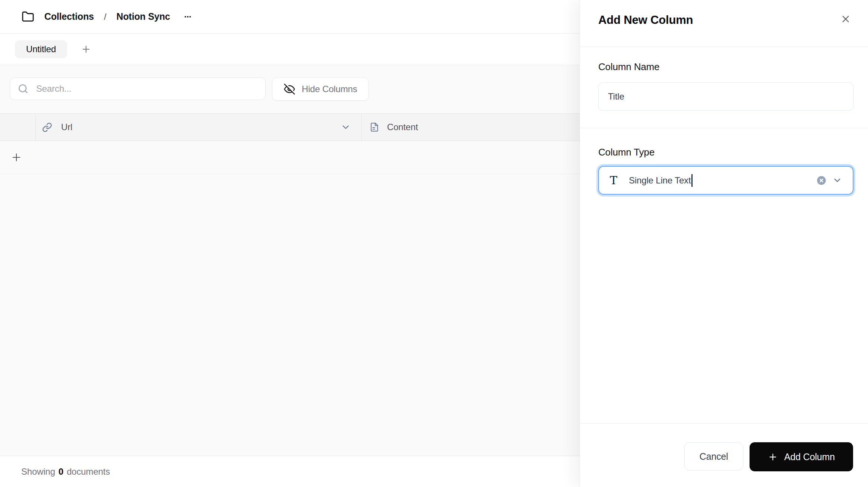 This screenshot has height=487, width=868. I want to click on column-header-url: Url, so click(199, 127).